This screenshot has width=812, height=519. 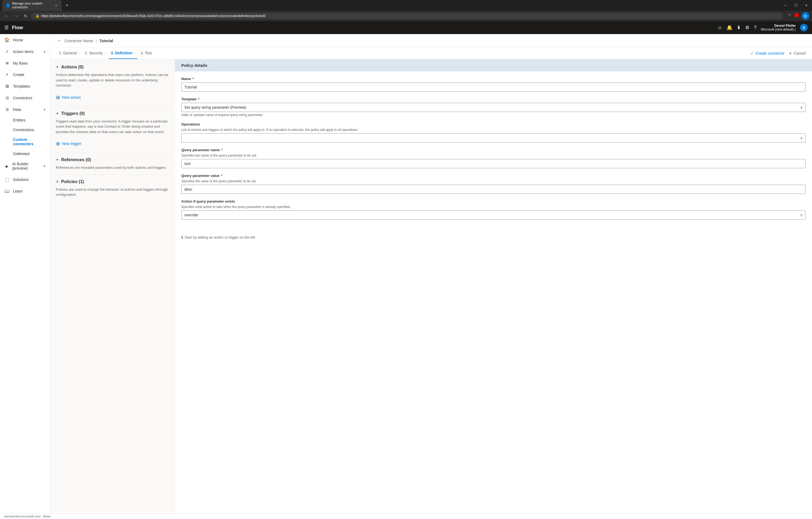 What do you see at coordinates (494, 130) in the screenshot?
I see `operations-hint: List of actions and triggers to which th…` at bounding box center [494, 130].